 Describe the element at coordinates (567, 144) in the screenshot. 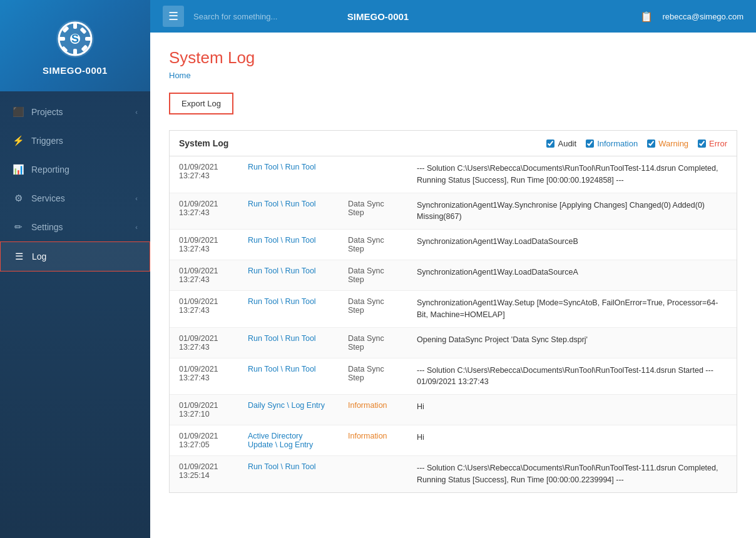

I see `filter-audit-label: Audit` at that location.